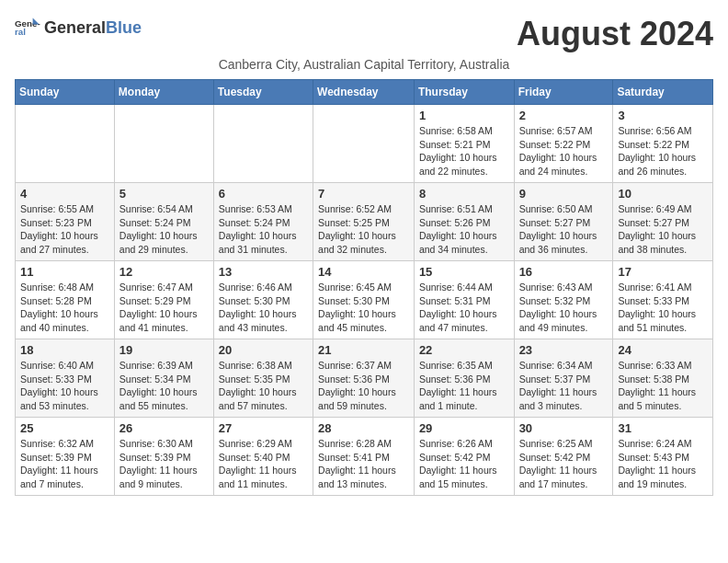  Describe the element at coordinates (164, 272) in the screenshot. I see `day-number: 12` at that location.